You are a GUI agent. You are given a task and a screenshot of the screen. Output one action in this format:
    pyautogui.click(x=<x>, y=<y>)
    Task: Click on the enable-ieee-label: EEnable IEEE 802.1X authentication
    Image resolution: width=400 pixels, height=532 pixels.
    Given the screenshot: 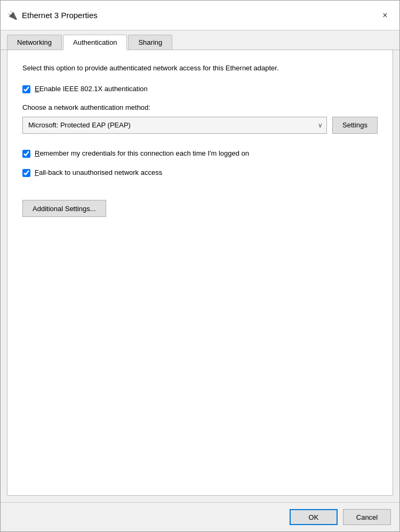 What is the action you would take?
    pyautogui.click(x=91, y=89)
    